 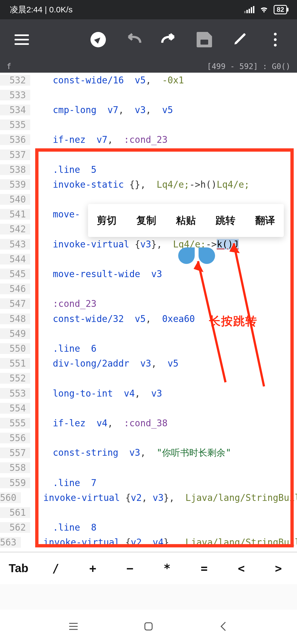 What do you see at coordinates (15, 80) in the screenshot?
I see `line-number: 532` at bounding box center [15, 80].